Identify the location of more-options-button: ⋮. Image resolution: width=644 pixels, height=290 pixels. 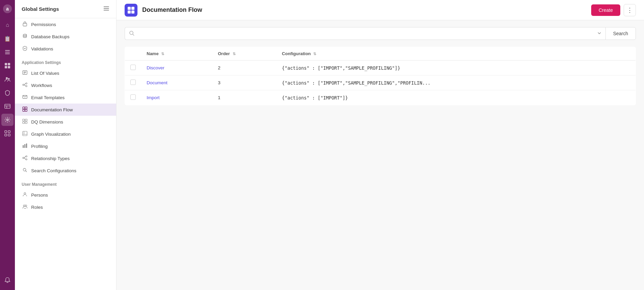
(630, 10).